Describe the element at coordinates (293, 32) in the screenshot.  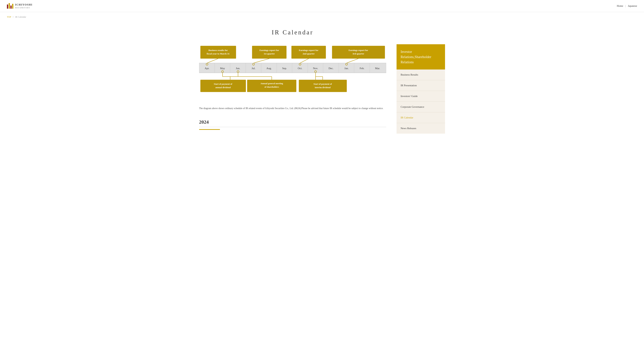
I see `page-title: IR Calendar` at that location.